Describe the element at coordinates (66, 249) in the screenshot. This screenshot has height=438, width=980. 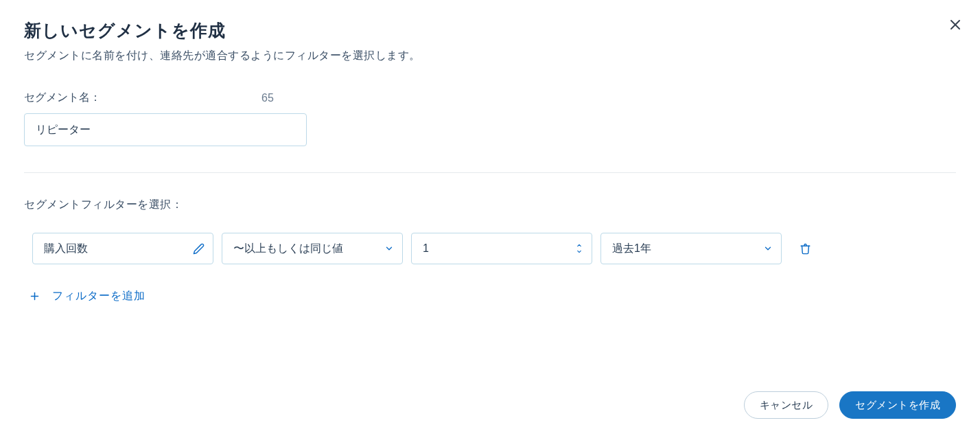
I see `filter-attribute-value: 購入回数` at that location.